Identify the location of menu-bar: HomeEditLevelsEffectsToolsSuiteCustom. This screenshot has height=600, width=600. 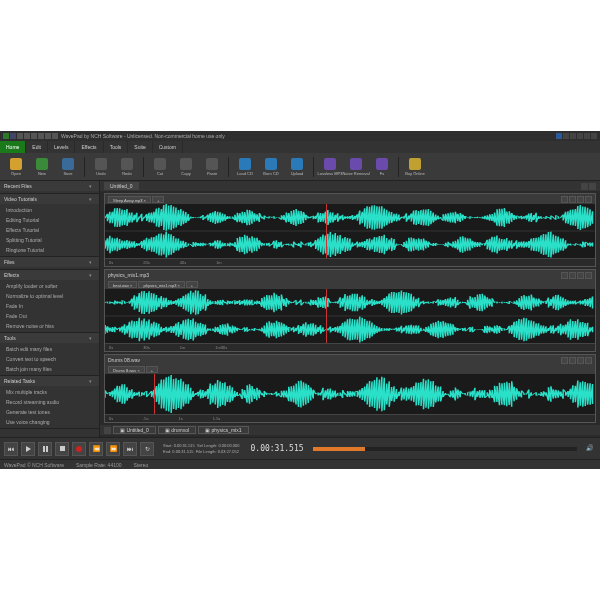
(300, 147).